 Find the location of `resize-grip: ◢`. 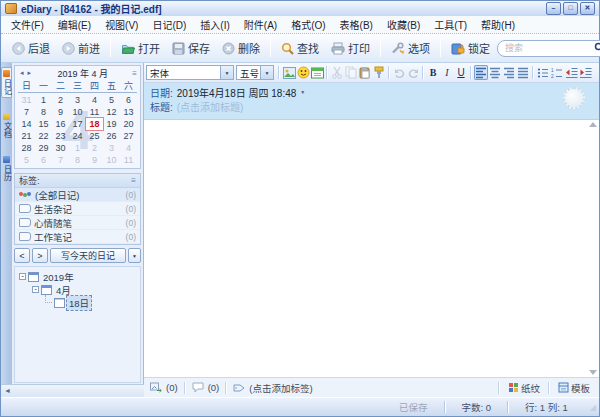

resize-grip: ◢ is located at coordinates (593, 408).